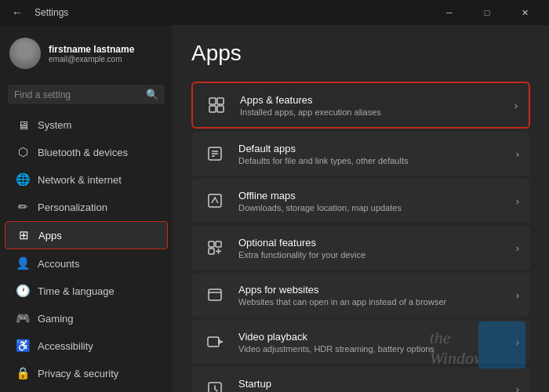  What do you see at coordinates (361, 342) in the screenshot?
I see `settings-item-video-playback: Video playback Video adjustments, HDR st…` at bounding box center [361, 342].